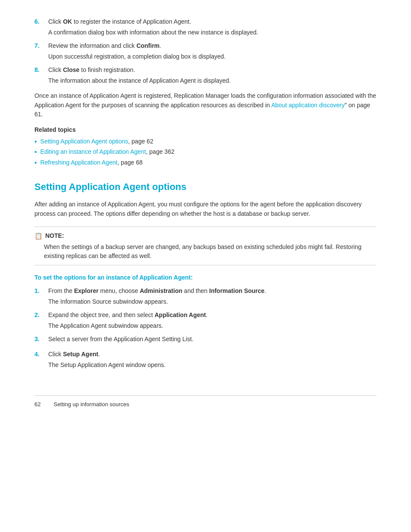 This screenshot has height=532, width=411. What do you see at coordinates (41, 70) in the screenshot?
I see `step-number: 8.` at bounding box center [41, 70].